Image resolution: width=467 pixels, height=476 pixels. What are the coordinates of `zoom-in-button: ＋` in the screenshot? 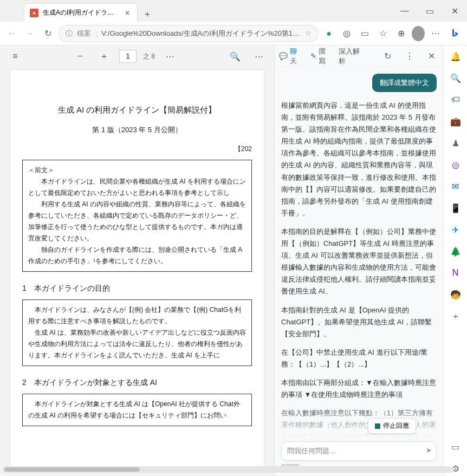 It's located at (104, 56).